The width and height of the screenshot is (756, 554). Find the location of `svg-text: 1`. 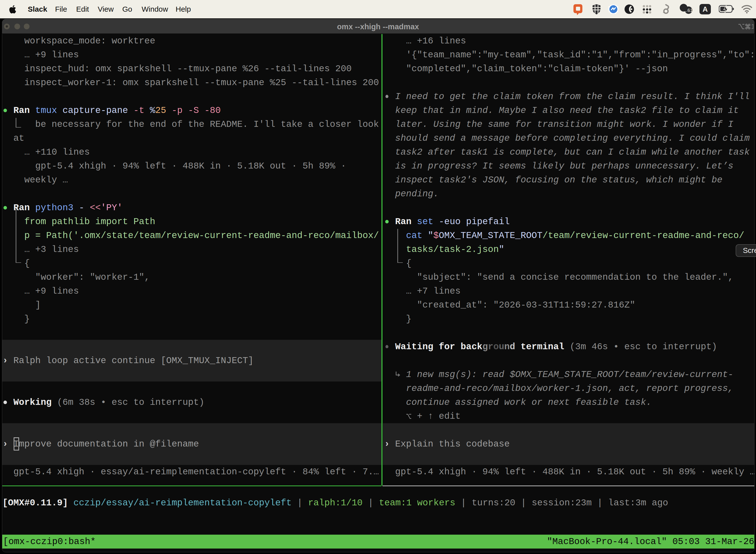

svg-text: 1 is located at coordinates (752, 26).